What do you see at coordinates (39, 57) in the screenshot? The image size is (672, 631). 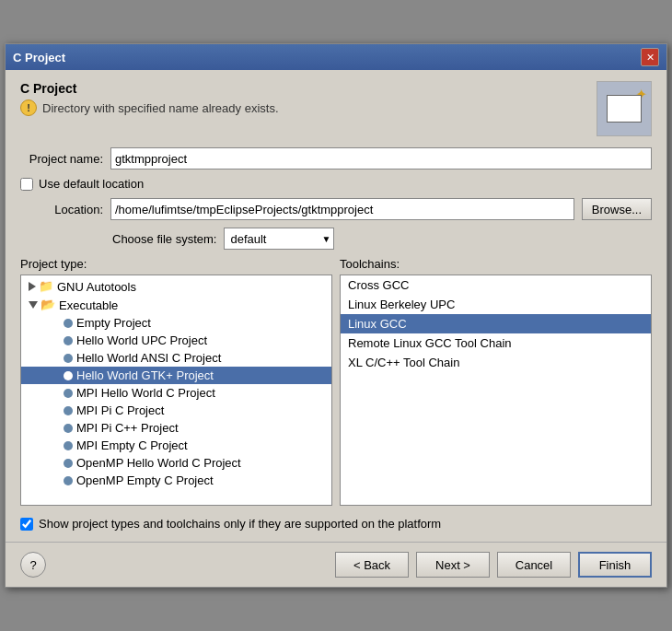 I see `dialog-title: C Project` at bounding box center [39, 57].